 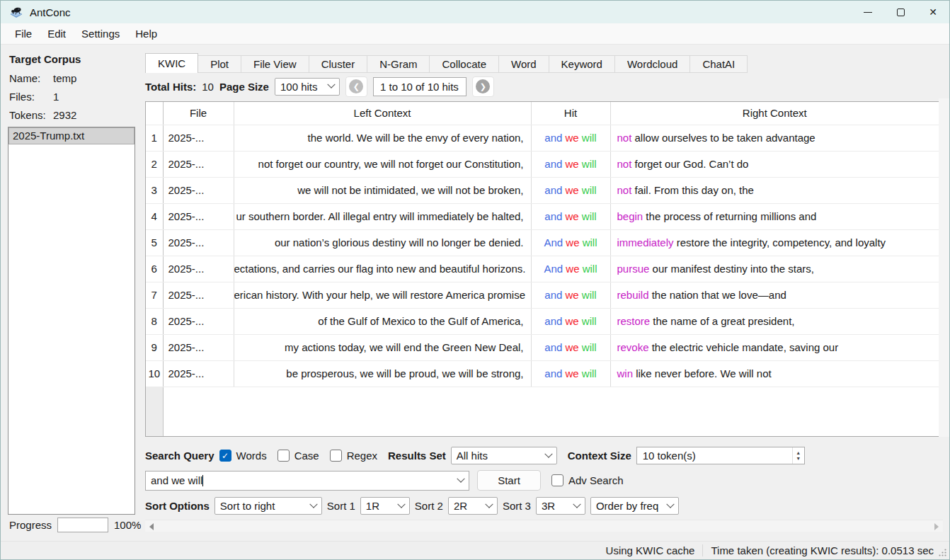 I want to click on search-query-input: and we will, so click(x=307, y=481).